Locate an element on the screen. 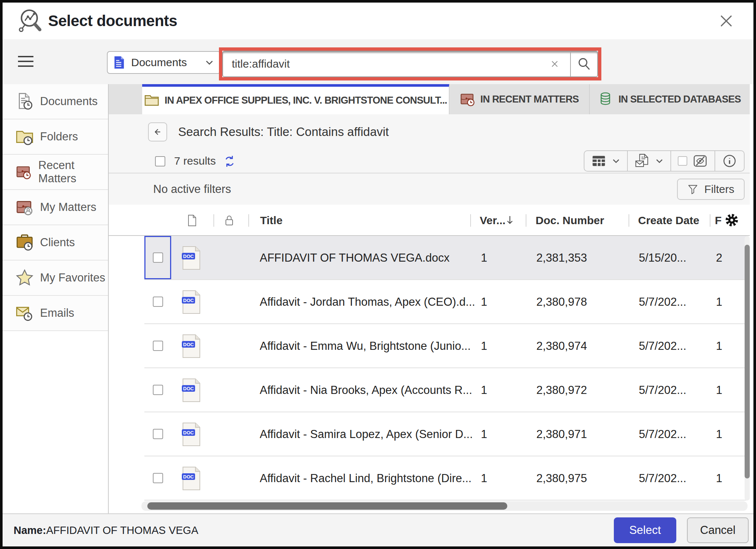 This screenshot has height=549, width=756. select-button: Select is located at coordinates (645, 530).